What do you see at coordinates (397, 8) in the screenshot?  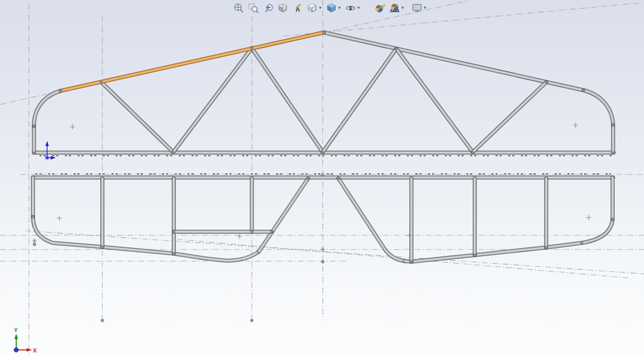 I see `apply-scene-button: ▼` at bounding box center [397, 8].